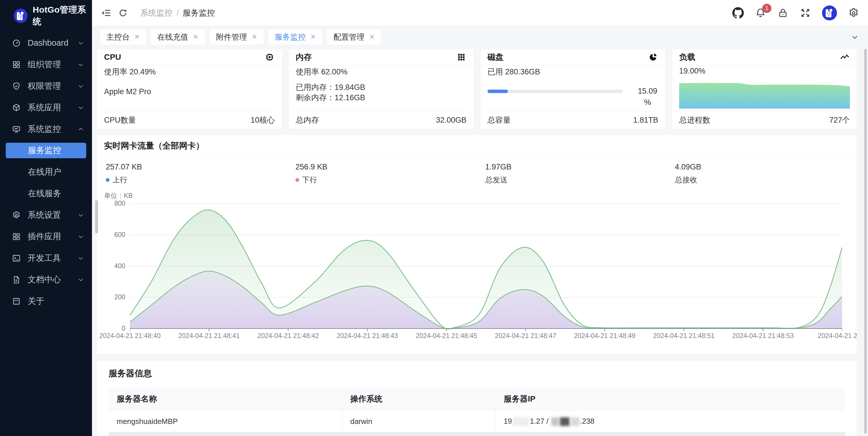  I want to click on disk-footer-label: 总容量, so click(499, 120).